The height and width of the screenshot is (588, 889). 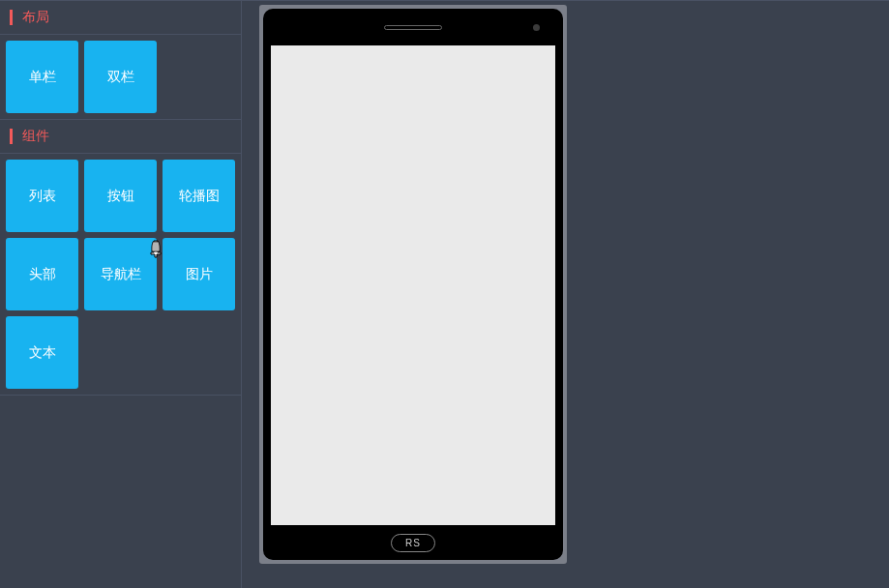 I want to click on phone-camera-icon, so click(x=536, y=27).